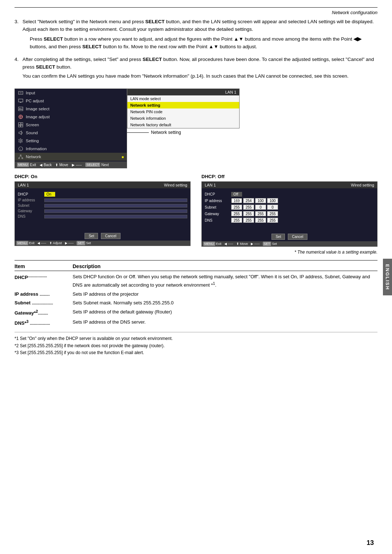 The width and height of the screenshot is (392, 554). Describe the element at coordinates (183, 99) in the screenshot. I see `submenu-item-lanmode: LAN mode select` at that location.